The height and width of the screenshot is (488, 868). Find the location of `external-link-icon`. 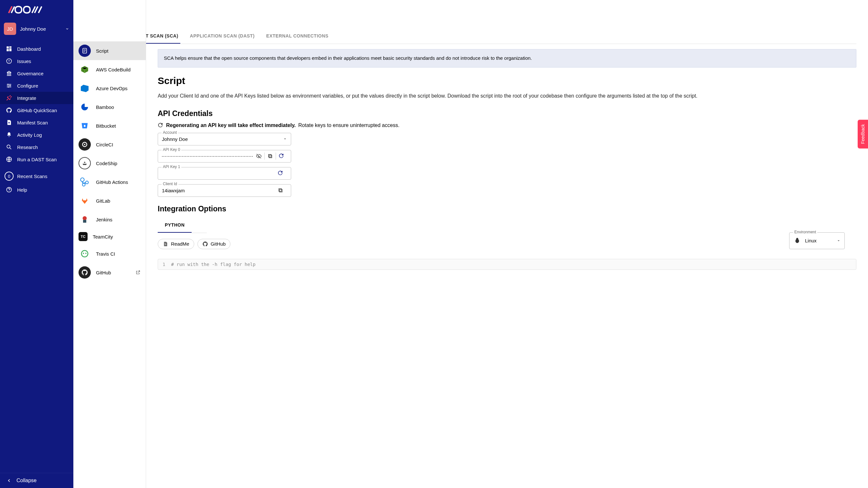

external-link-icon is located at coordinates (138, 272).